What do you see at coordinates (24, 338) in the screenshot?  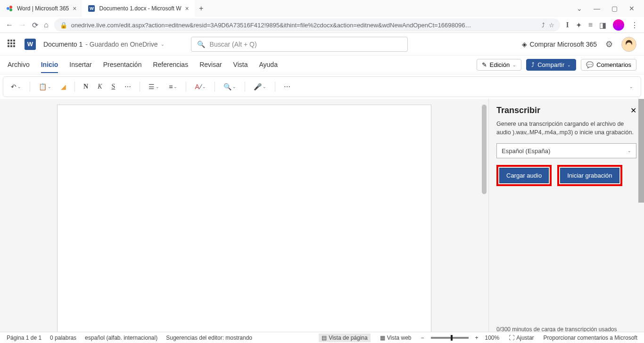 I see `page-count: Página 1 de 1` at bounding box center [24, 338].